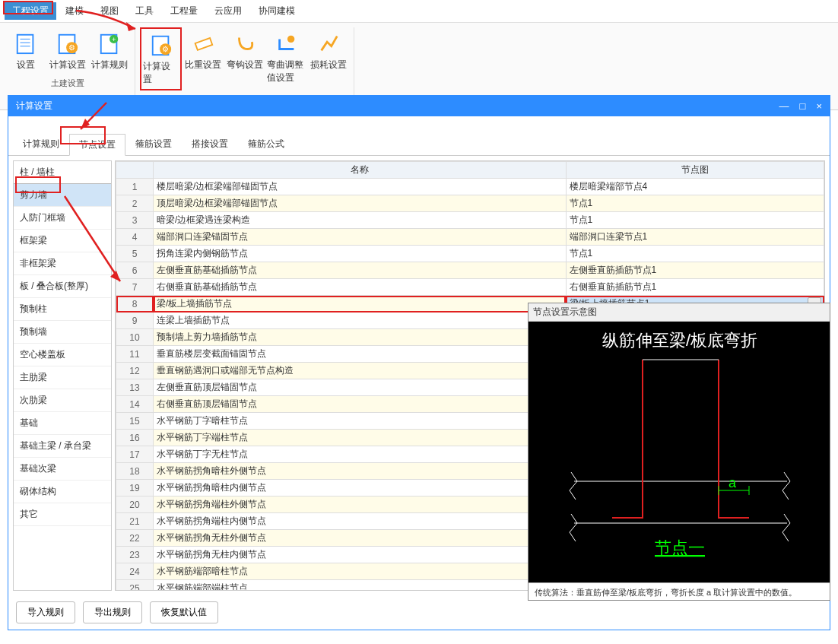 The height and width of the screenshot is (644, 838). What do you see at coordinates (62, 446) in the screenshot?
I see `sidebar-item-基础主梁 / 承台梁: 基础主梁 / 承台梁` at bounding box center [62, 446].